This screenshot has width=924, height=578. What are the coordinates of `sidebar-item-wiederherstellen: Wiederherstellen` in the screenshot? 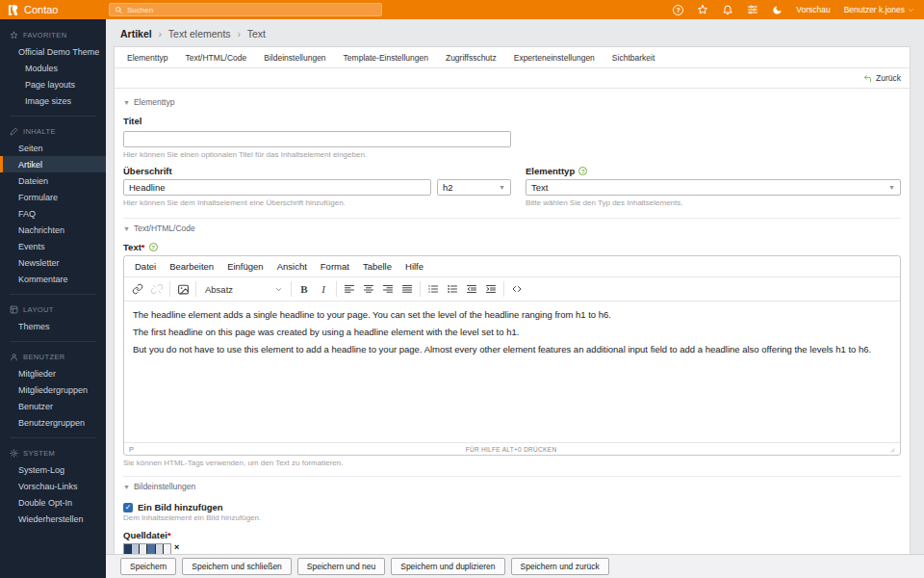 It's located at (53, 518).